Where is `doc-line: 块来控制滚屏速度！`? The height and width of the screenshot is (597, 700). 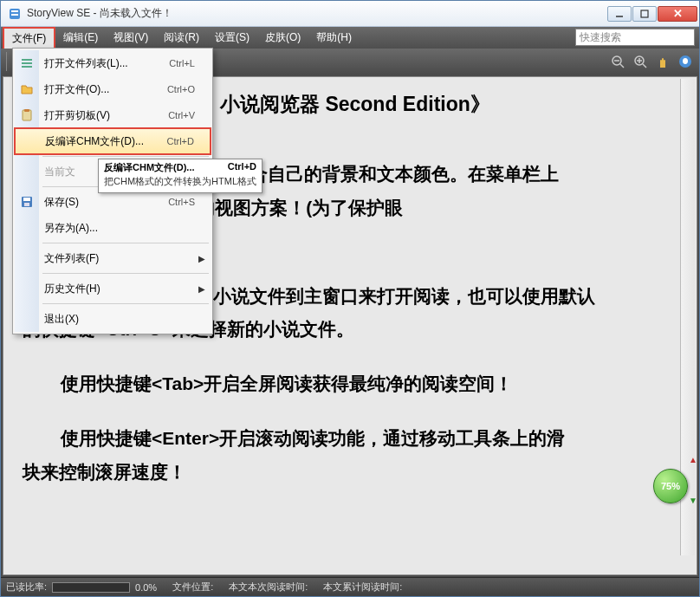 doc-line: 块来控制滚屏速度！ is located at coordinates (104, 471).